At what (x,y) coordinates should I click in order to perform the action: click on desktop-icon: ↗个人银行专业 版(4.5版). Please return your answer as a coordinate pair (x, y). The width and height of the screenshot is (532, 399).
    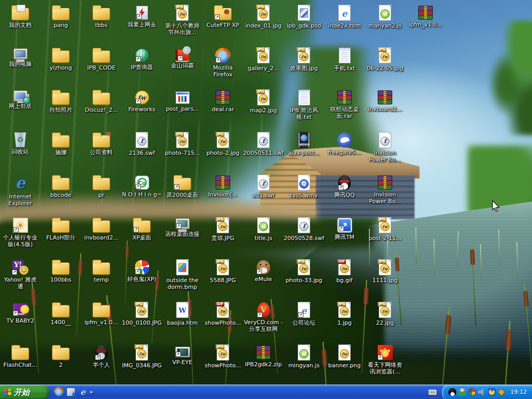
    Looking at the image, I should click on (20, 232).